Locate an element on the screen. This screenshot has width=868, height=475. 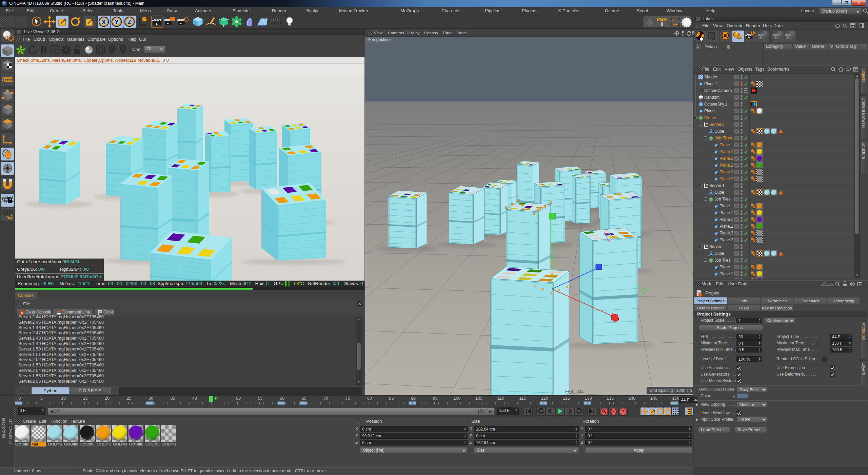
svg-text: Y is located at coordinates (117, 22).